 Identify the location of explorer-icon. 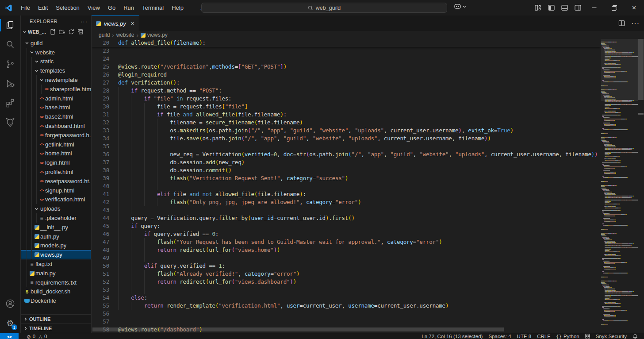
(11, 25).